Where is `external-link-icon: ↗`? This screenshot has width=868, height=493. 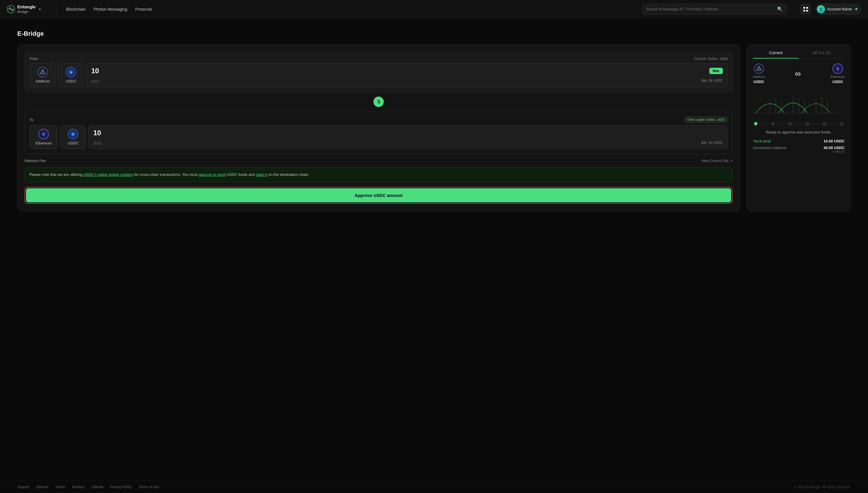
external-link-icon: ↗ is located at coordinates (731, 161).